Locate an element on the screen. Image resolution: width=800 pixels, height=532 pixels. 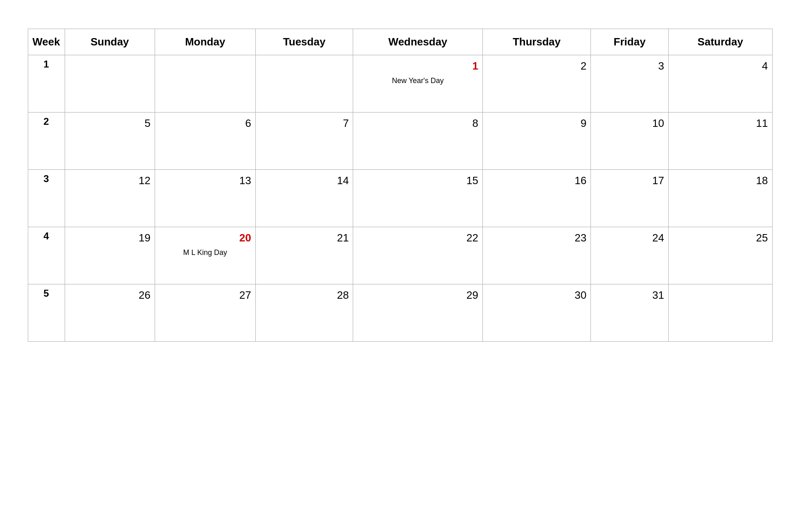
day-number: 23 is located at coordinates (537, 238).